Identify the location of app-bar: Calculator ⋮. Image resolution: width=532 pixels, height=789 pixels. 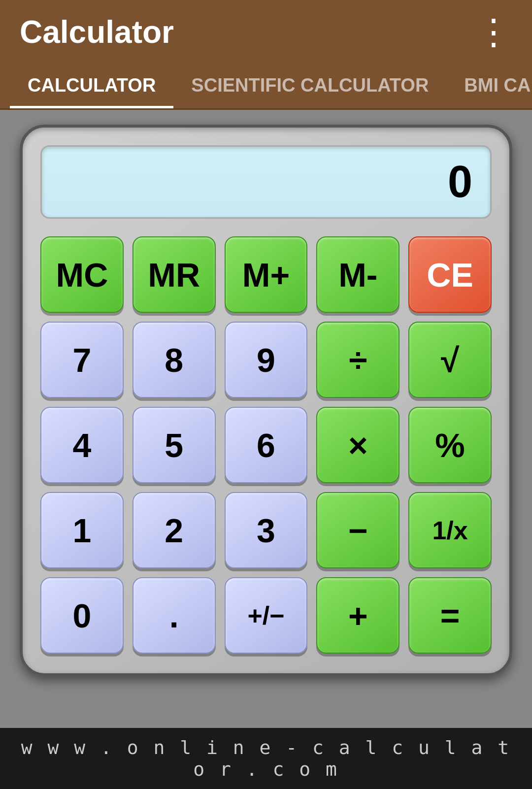
(266, 32).